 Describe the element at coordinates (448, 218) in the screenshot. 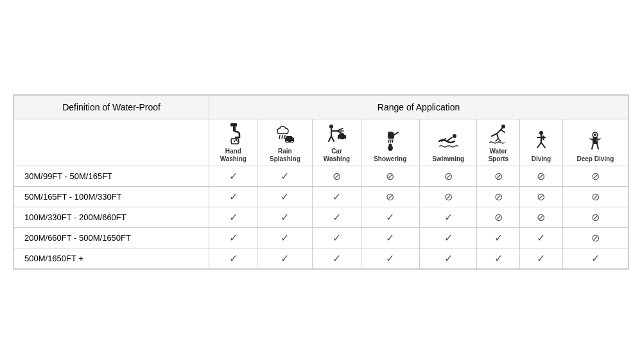

I see `cell-2-4: ✓` at that location.